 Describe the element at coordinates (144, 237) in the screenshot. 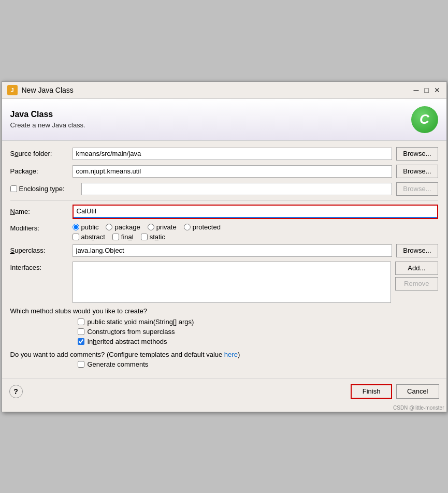

I see `checkbox-static-input` at that location.